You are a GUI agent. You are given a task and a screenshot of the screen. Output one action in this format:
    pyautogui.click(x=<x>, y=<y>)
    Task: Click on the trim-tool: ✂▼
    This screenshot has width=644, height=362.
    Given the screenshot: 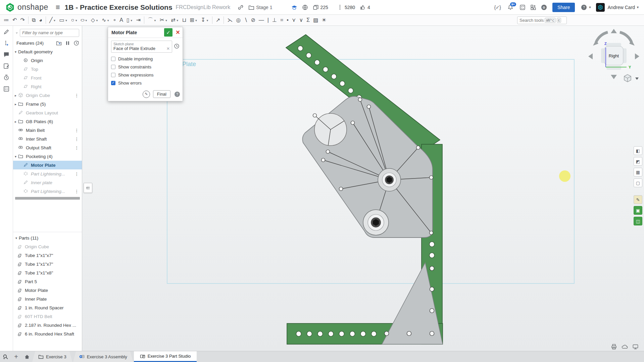 What is the action you would take?
    pyautogui.click(x=164, y=20)
    